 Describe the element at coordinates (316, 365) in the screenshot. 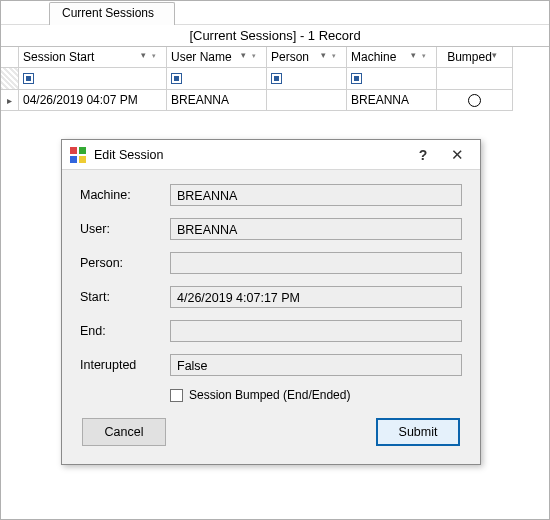

I see `field-interrupted: False` at that location.